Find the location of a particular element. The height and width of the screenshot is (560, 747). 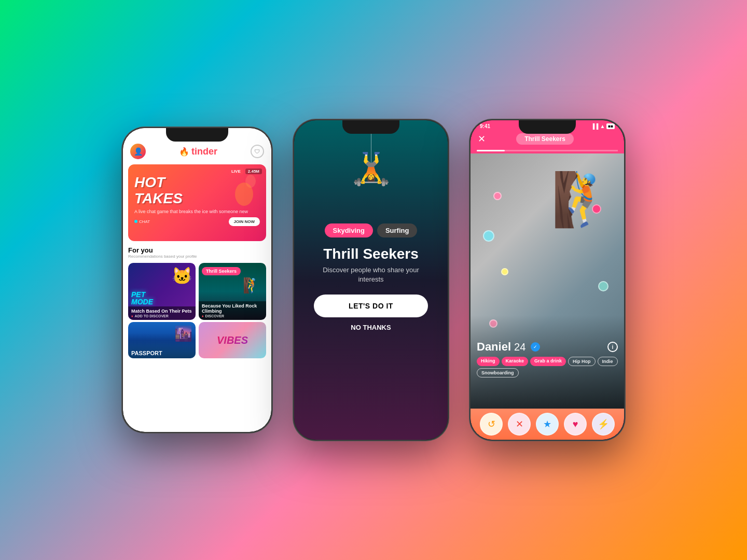

for-you-title: For you is located at coordinates (197, 250).